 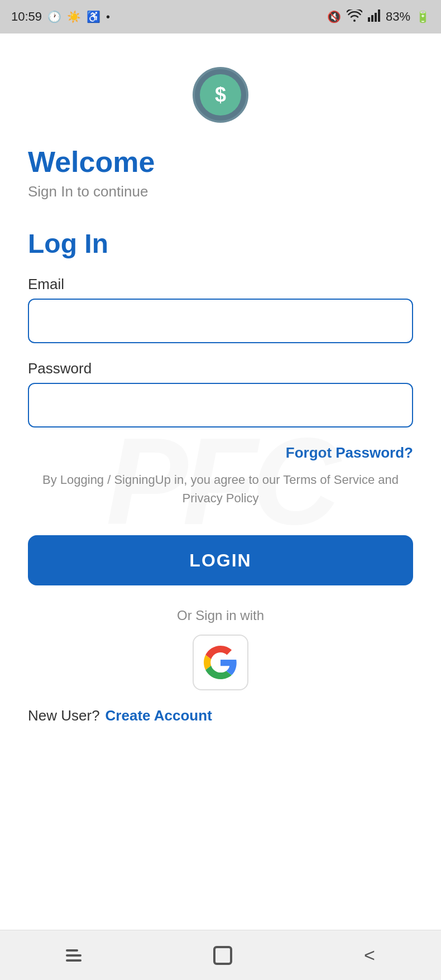 I want to click on mute-icon: 🔇, so click(x=334, y=17).